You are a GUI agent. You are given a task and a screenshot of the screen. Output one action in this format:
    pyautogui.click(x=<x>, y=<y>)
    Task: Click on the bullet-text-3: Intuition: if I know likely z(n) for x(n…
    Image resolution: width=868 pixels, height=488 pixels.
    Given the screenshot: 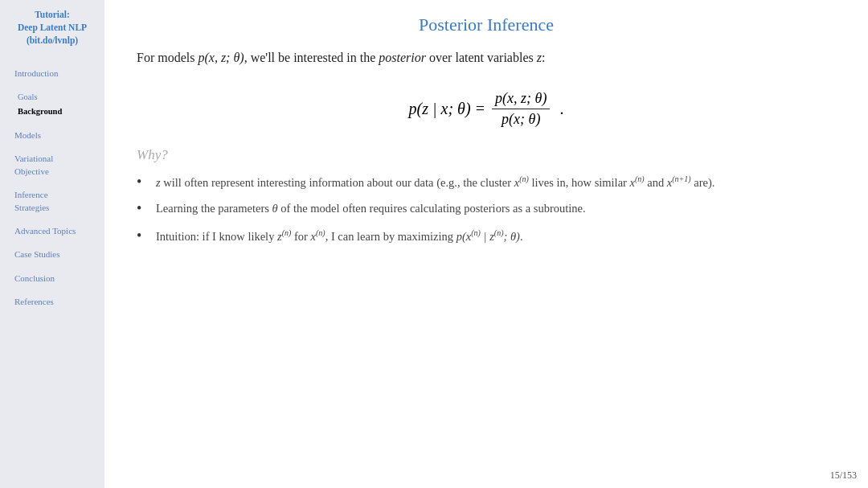 What is the action you would take?
    pyautogui.click(x=339, y=236)
    